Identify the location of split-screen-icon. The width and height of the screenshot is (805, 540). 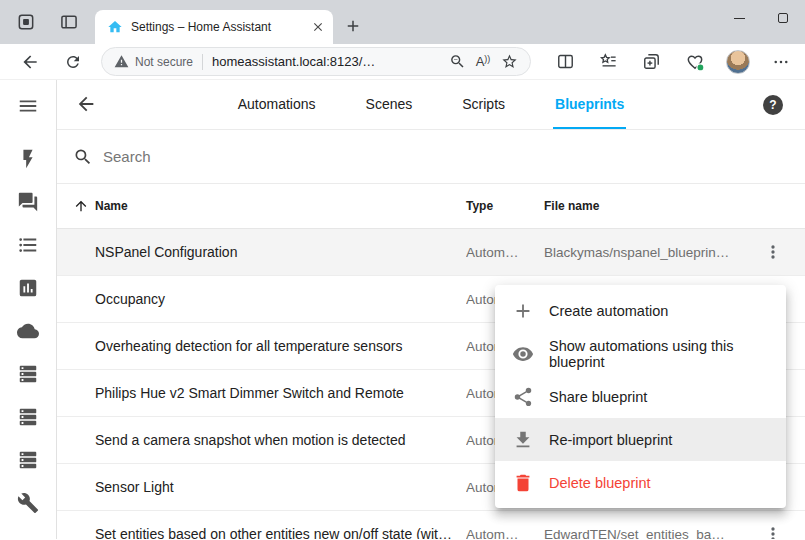
(566, 62).